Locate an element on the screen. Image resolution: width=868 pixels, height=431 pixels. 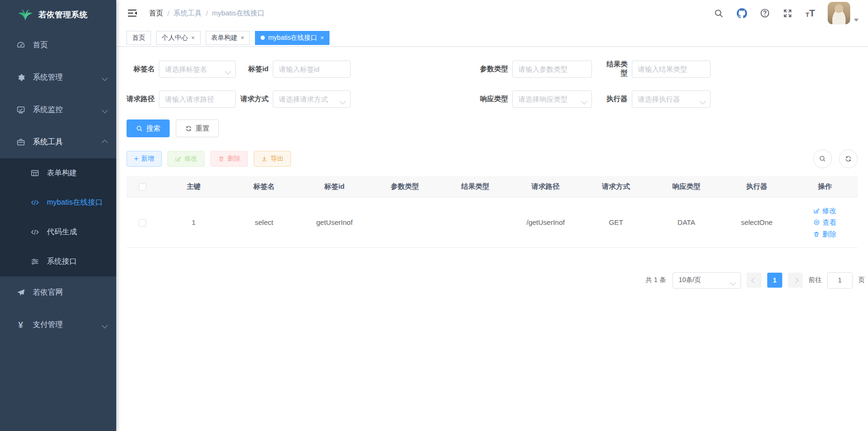
reset-button: 重置 is located at coordinates (197, 128).